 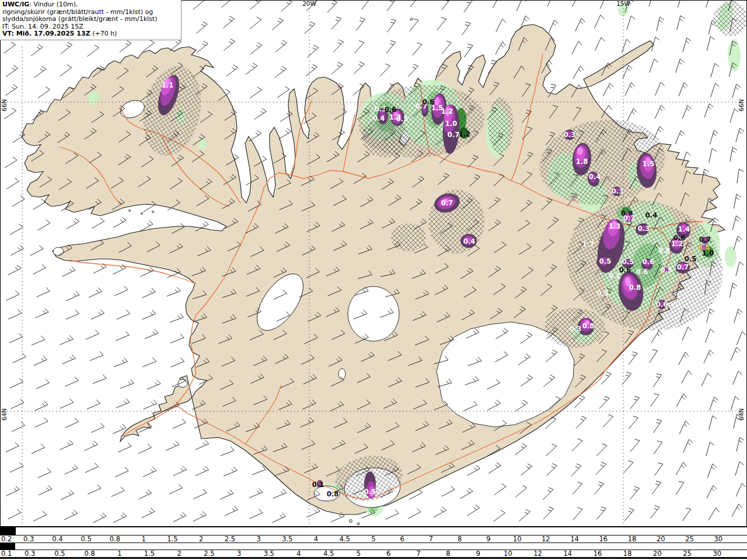 What do you see at coordinates (374, 531) in the screenshot?
I see `colorbar-sleet-snow` at bounding box center [374, 531].